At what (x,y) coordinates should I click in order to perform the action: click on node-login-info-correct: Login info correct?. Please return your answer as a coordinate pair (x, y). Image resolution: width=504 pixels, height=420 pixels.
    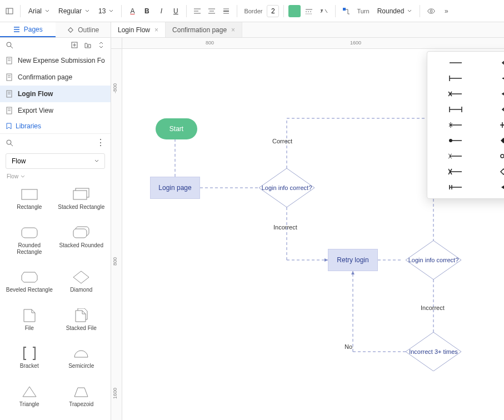
    Looking at the image, I should click on (287, 188).